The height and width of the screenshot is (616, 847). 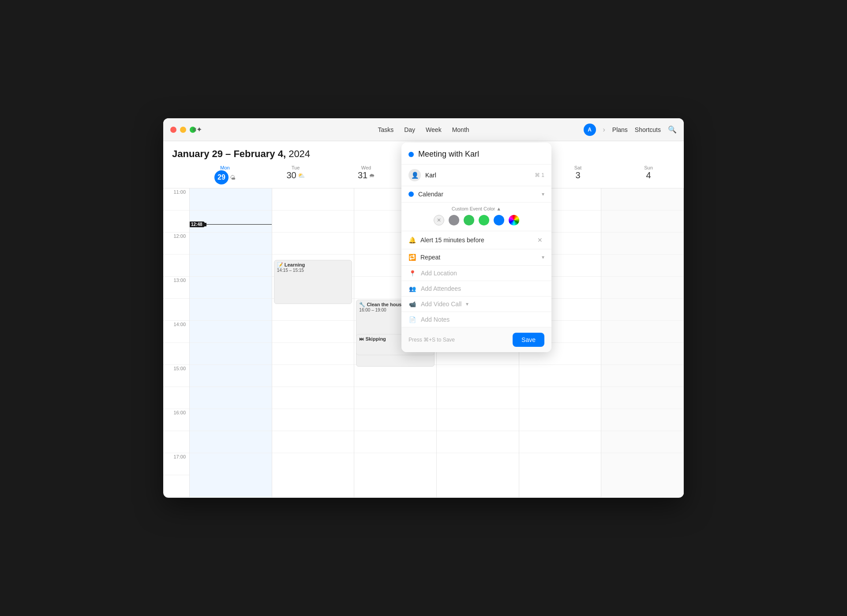 I want to click on day-name-sun: Sun, so click(x=648, y=168).